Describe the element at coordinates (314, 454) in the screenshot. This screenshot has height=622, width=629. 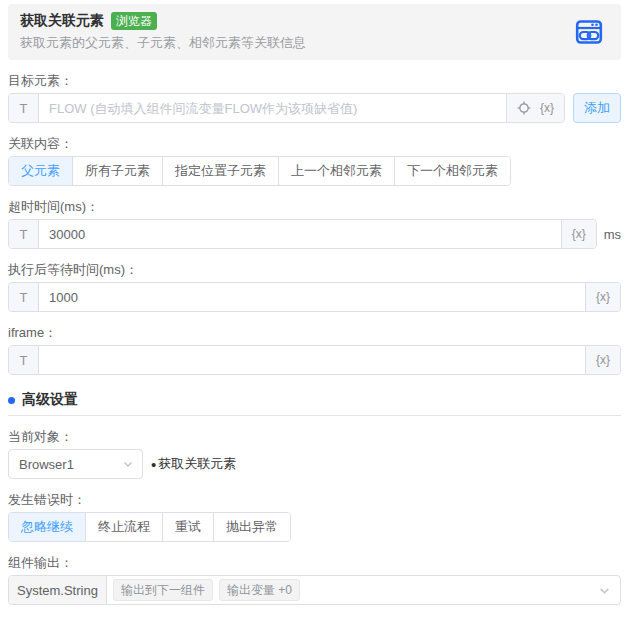
I see `field-current-object: 当前对象： Browser1 • 获取关联元素` at that location.